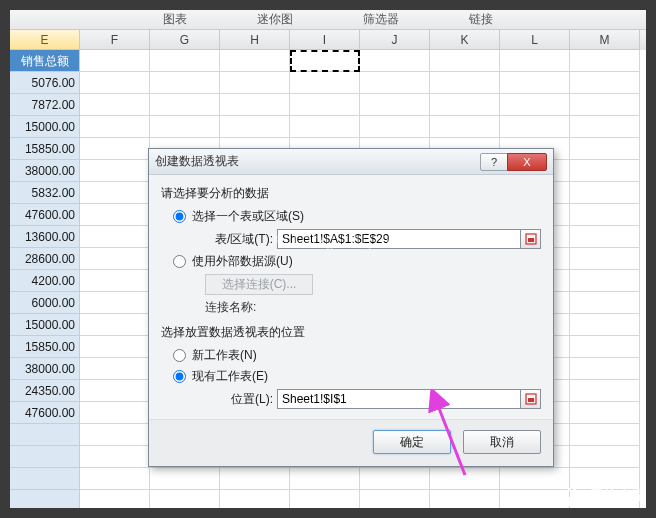 The width and height of the screenshot is (656, 518). What do you see at coordinates (465, 40) in the screenshot?
I see `col-header-K: K` at bounding box center [465, 40].